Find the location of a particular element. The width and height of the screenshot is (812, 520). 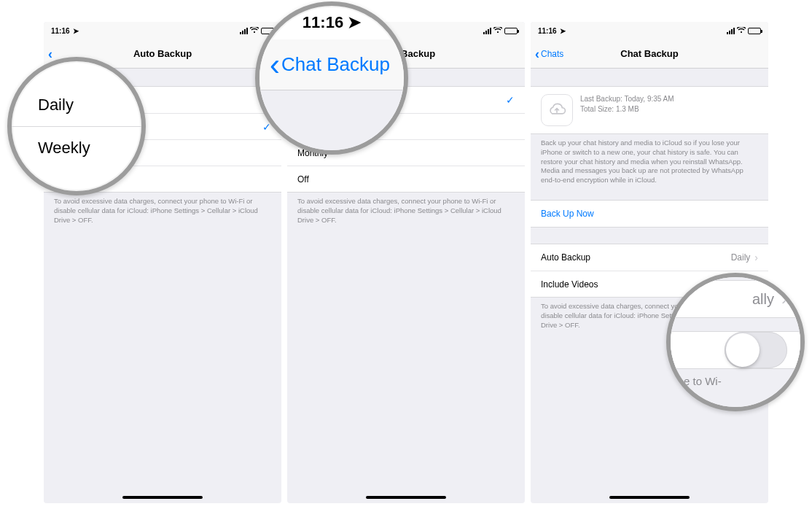

total-size-text: Total Size: 1.3 MB is located at coordinates (627, 109).